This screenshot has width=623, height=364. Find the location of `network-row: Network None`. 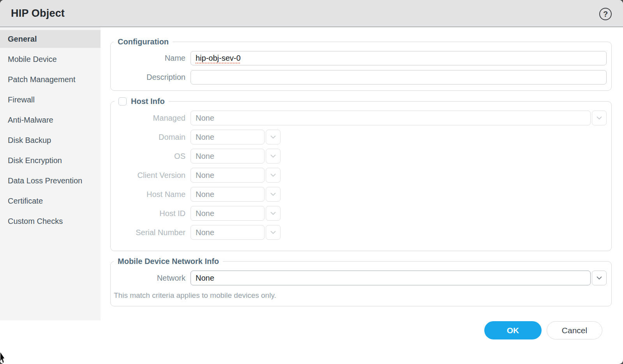

network-row: Network None is located at coordinates (358, 278).